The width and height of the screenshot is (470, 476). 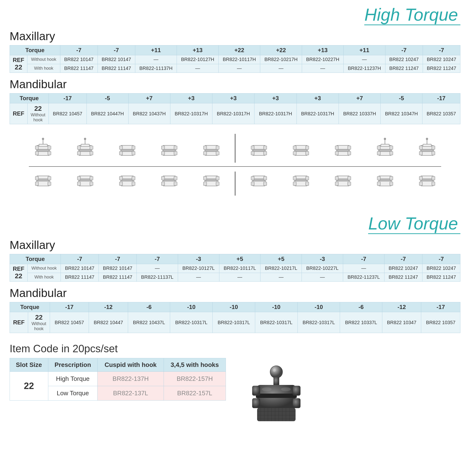 I want to click on bracket-illustration, so click(x=276, y=396).